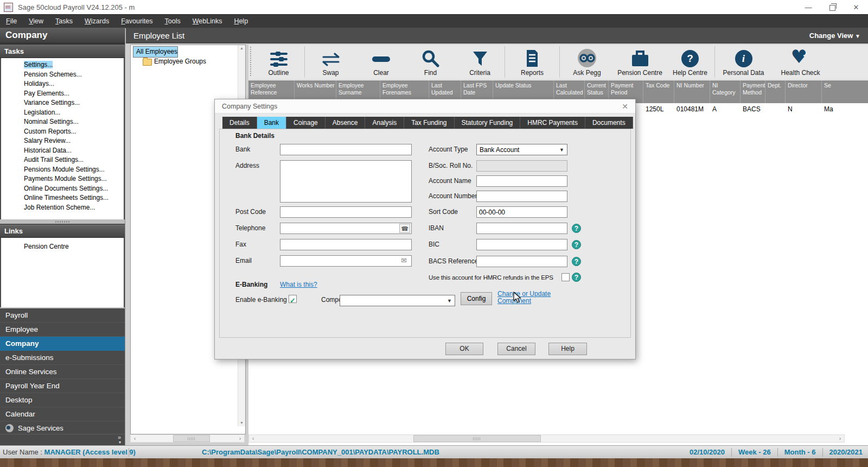 This screenshot has width=868, height=467. I want to click on address-textarea, so click(346, 181).